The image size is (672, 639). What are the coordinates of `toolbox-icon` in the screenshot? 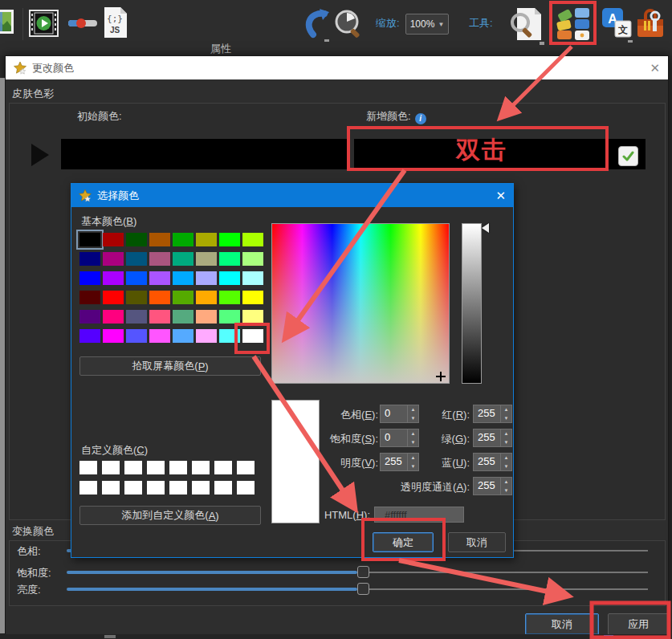 It's located at (650, 25).